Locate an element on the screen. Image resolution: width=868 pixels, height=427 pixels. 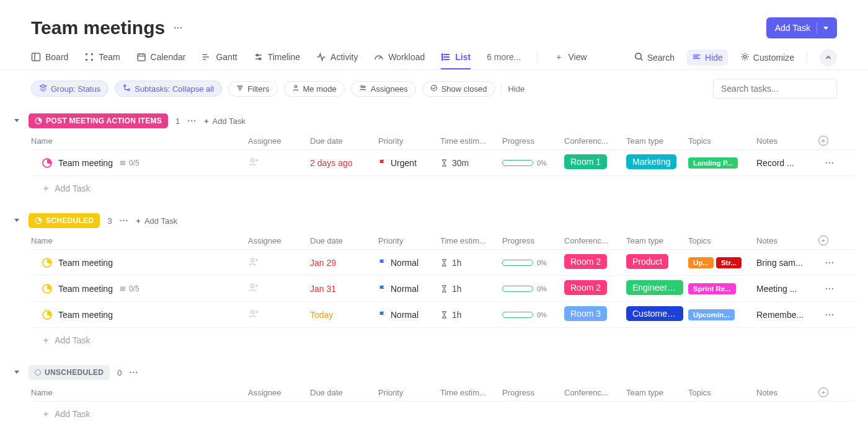
group-status-badge: SCHEDULED is located at coordinates (64, 221).